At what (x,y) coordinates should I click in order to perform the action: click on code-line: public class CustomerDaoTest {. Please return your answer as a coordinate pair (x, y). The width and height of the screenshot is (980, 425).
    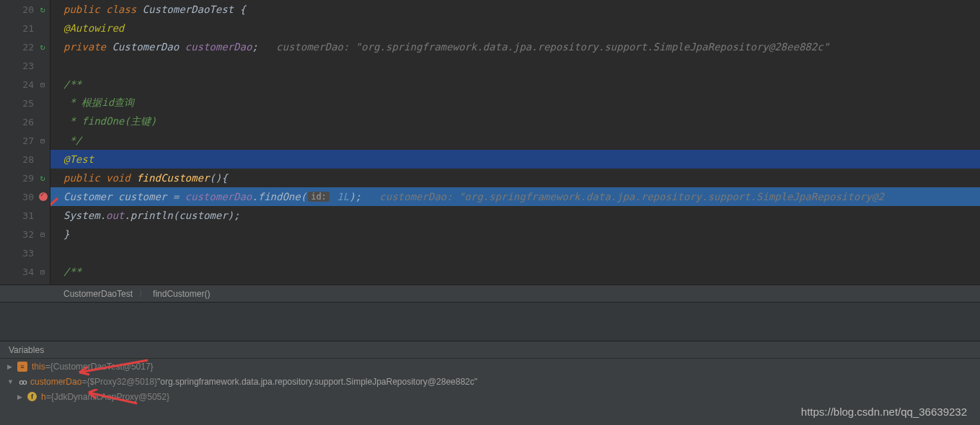
    Looking at the image, I should click on (515, 9).